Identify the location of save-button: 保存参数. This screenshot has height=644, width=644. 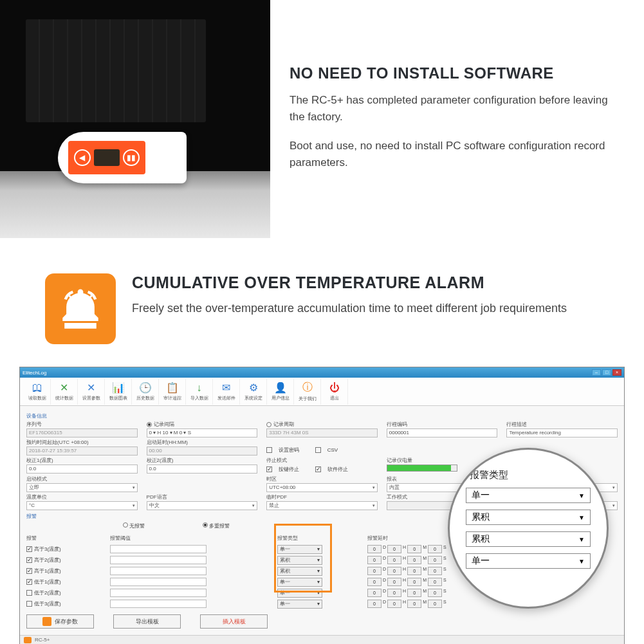
(60, 621).